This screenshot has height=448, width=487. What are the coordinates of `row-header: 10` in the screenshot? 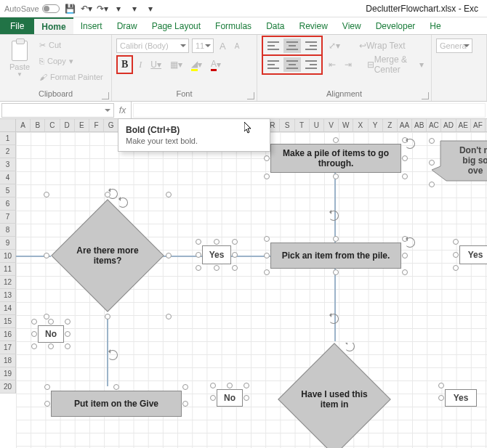 It's located at (8, 256).